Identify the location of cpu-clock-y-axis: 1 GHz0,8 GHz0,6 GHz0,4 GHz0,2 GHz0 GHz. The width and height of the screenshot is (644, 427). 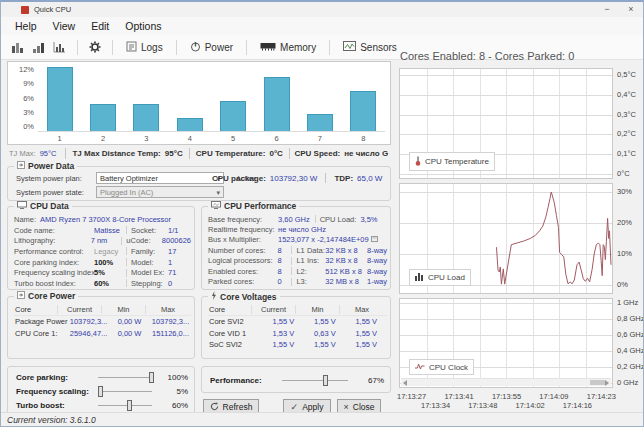
(630, 343).